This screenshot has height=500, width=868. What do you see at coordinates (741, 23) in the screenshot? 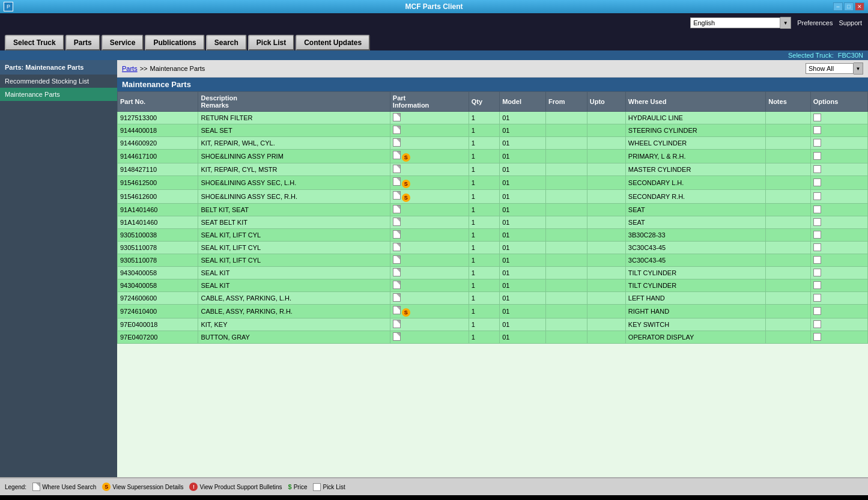
I see `language-selector: English ▼` at bounding box center [741, 23].